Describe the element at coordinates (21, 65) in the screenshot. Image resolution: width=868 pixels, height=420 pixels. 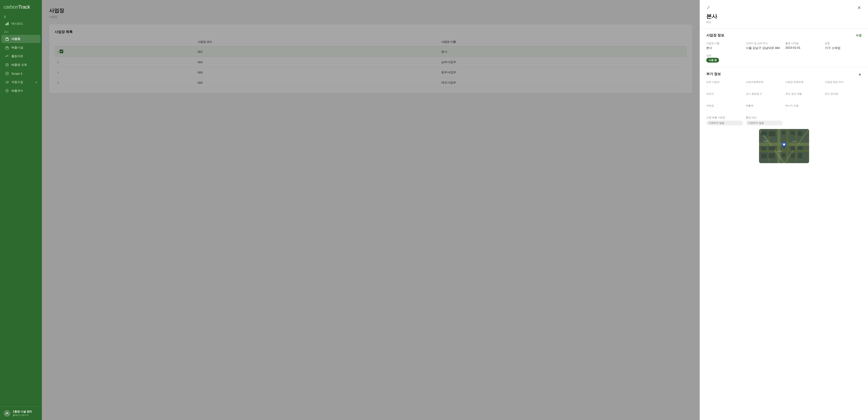
I see `sidebar-item-emissions-view: 배출량 조회` at that location.